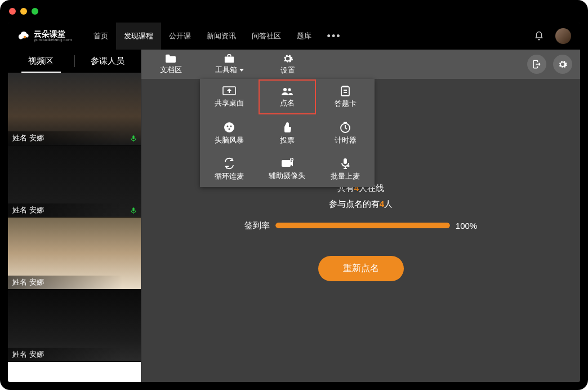  Describe the element at coordinates (287, 133) in the screenshot. I see `toolbox-dropdown: 共享桌面 点名 答题卡 头脑风暴` at that location.